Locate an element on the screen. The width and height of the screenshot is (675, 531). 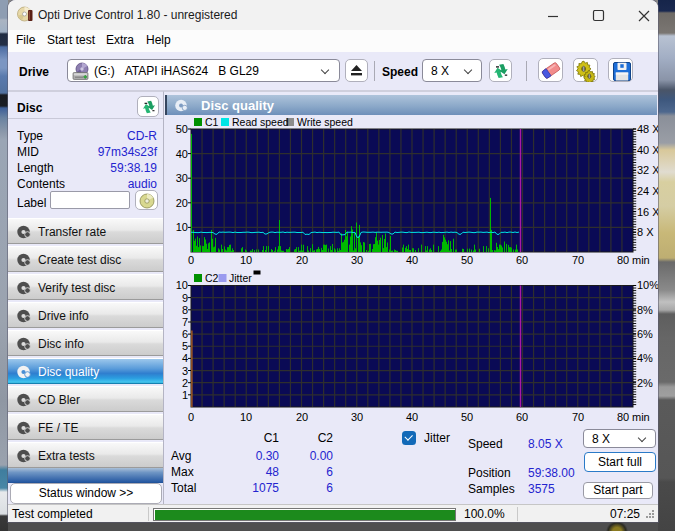
svg-text: 48 X is located at coordinates (648, 129).